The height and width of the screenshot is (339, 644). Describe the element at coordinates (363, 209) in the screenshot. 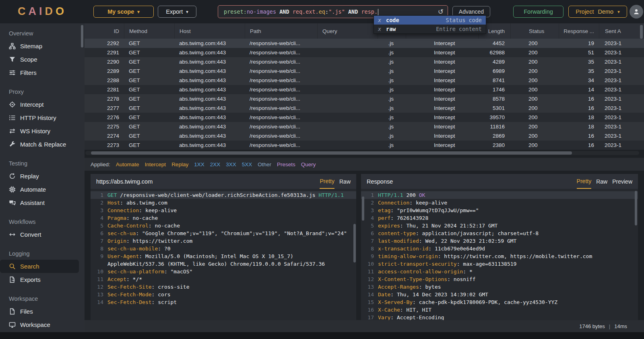

I see `response-left-scrollbar-thumb` at that location.